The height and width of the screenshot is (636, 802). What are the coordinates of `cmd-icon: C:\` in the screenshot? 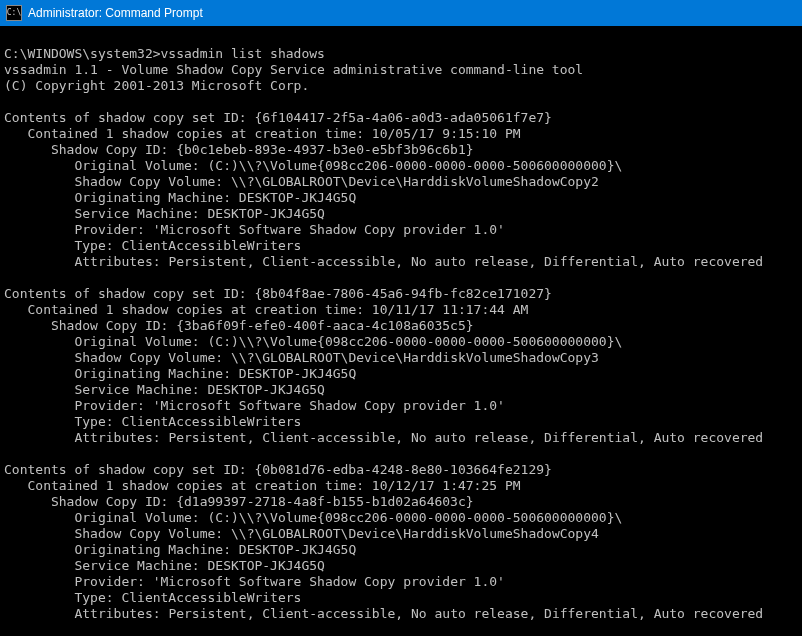 It's located at (14, 13).